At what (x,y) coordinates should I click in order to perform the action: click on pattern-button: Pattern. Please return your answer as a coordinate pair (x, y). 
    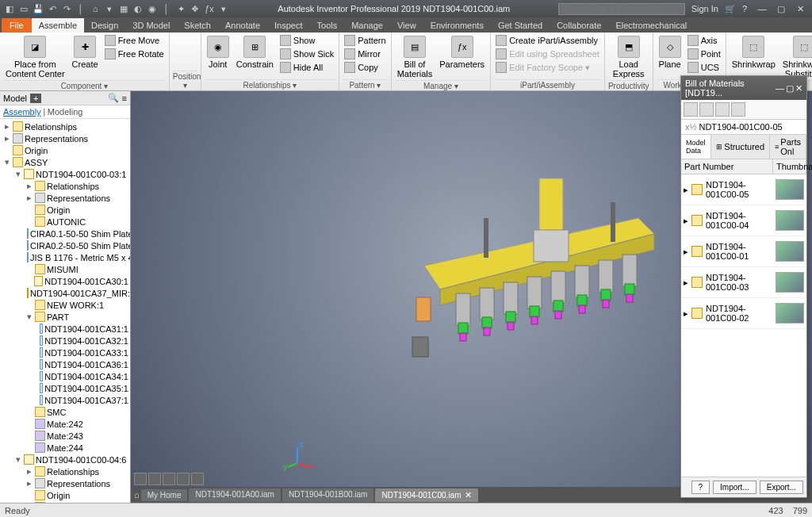
    Looking at the image, I should click on (365, 40).